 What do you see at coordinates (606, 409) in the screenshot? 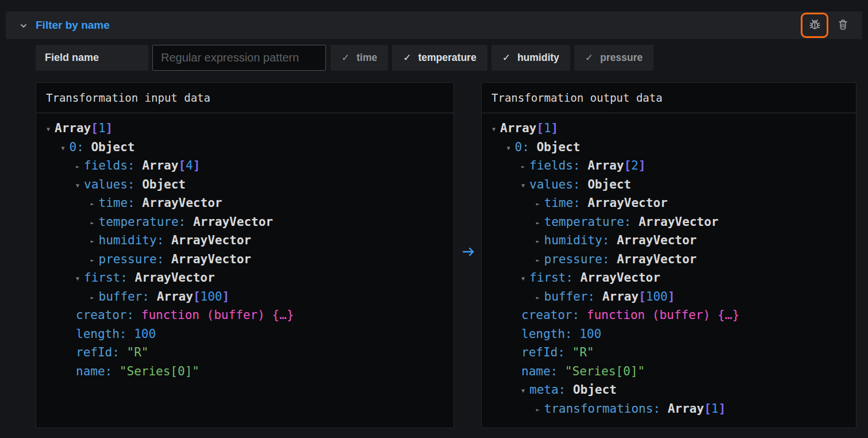
I see `json-key: transformations:` at bounding box center [606, 409].